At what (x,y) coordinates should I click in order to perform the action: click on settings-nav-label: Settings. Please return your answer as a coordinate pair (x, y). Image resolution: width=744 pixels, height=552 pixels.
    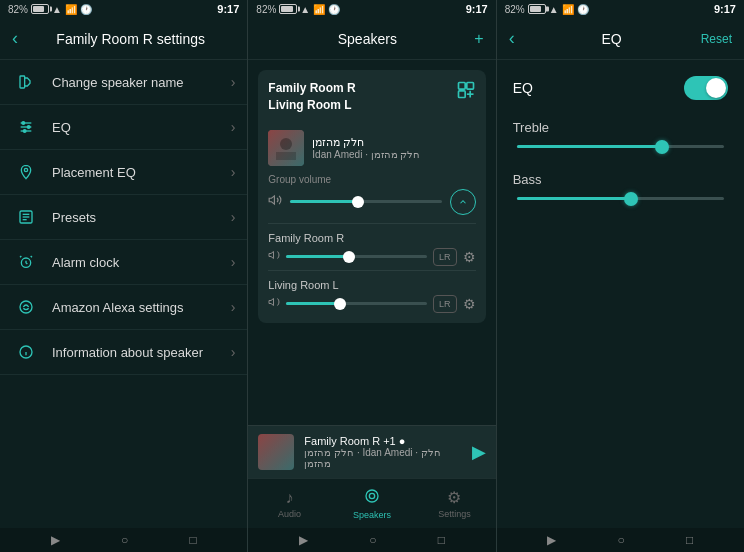
    Looking at the image, I should click on (454, 514).